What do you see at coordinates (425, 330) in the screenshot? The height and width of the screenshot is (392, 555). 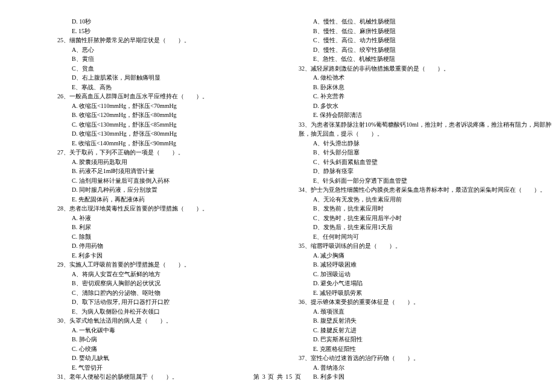 I see `option-line: C. 膝腱反射亢进` at bounding box center [425, 330].